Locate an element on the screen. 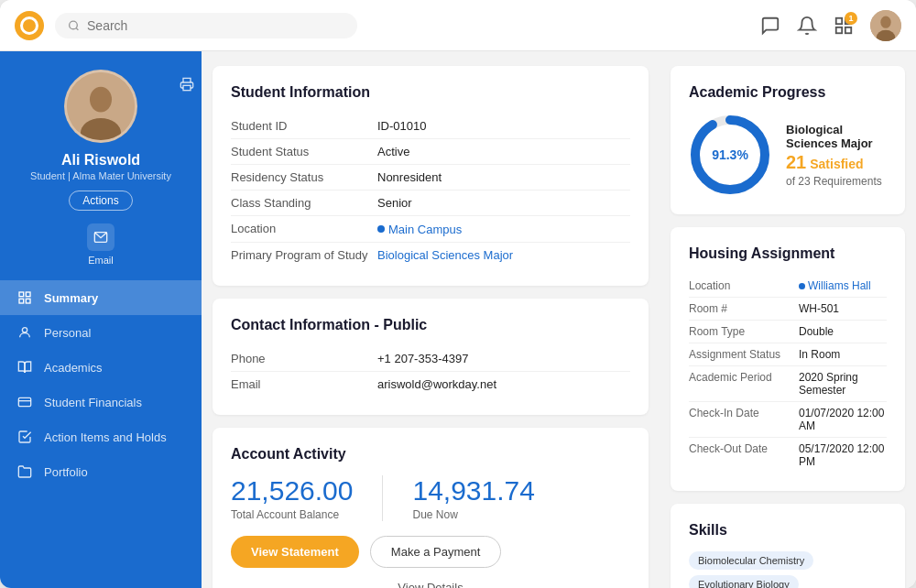 This screenshot has width=916, height=588. sidebar-item-academics: Academics is located at coordinates (101, 367).